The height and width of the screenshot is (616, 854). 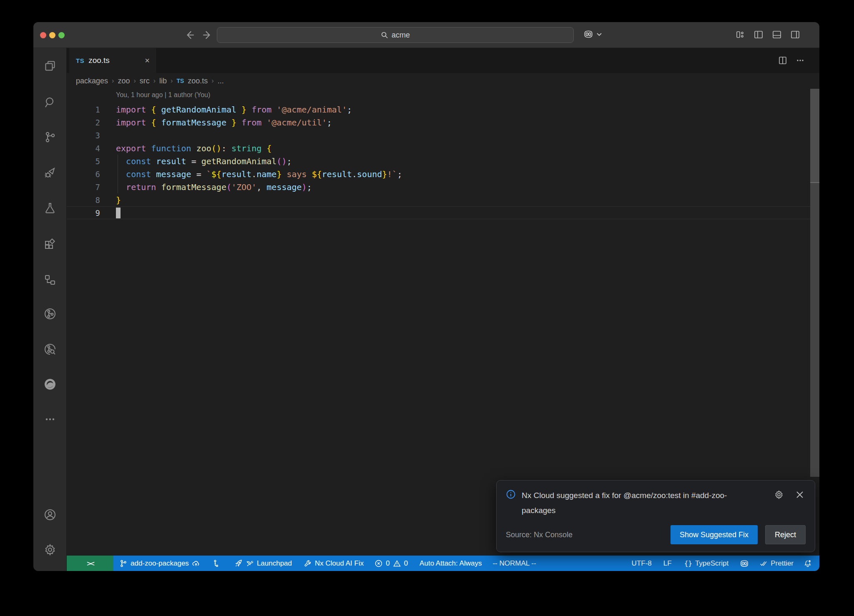 What do you see at coordinates (62, 35) in the screenshot?
I see `zoom-window-button` at bounding box center [62, 35].